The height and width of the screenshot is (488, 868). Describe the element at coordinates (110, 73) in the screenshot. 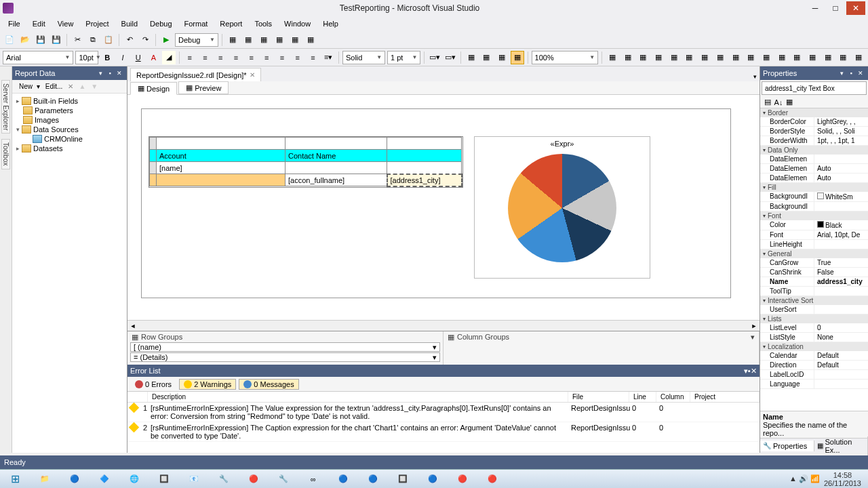

I see `panel-pin-icon: ▪` at that location.